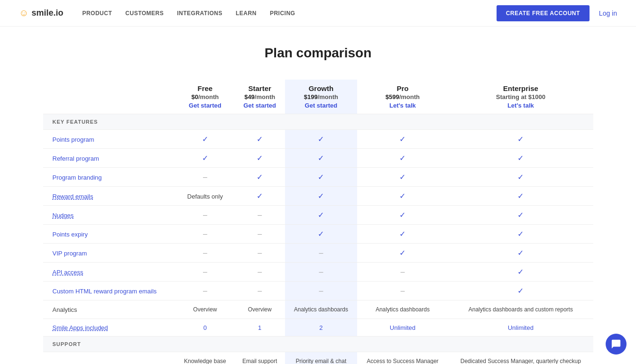 The image size is (636, 364). Describe the element at coordinates (97, 13) in the screenshot. I see `nav-product: PRODUCT` at that location.